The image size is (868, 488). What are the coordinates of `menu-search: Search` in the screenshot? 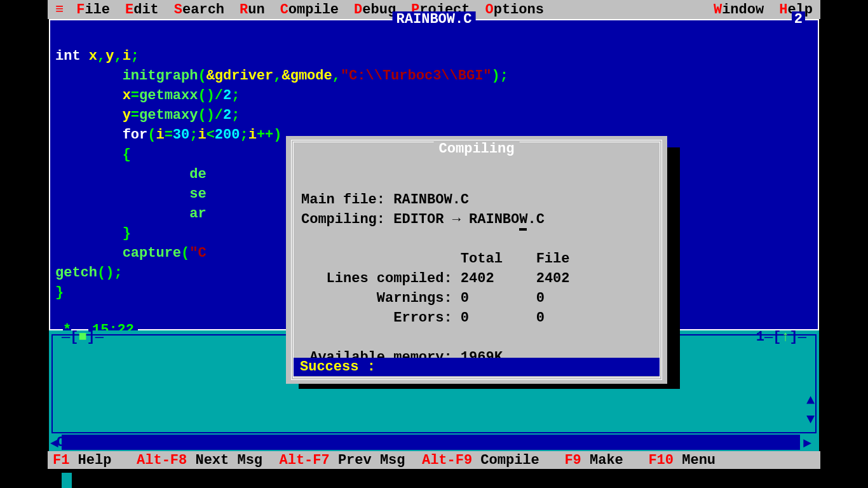 It's located at (200, 10).